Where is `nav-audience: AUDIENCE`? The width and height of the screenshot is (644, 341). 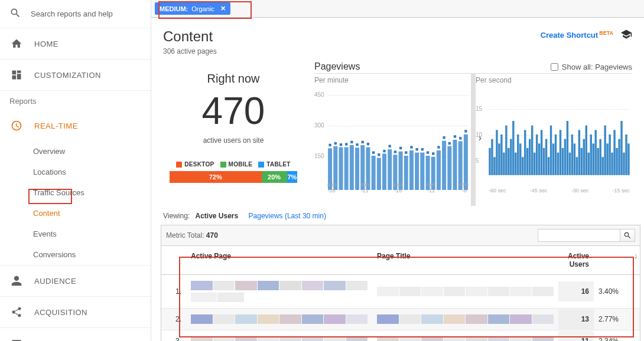 nav-audience: AUDIENCE is located at coordinates (76, 281).